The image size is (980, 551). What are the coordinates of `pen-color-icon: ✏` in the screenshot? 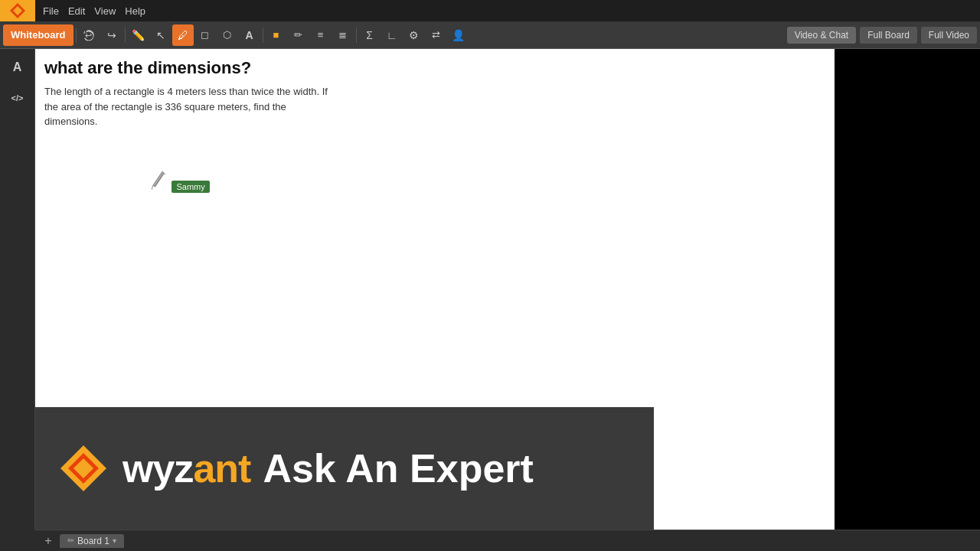 It's located at (299, 35).